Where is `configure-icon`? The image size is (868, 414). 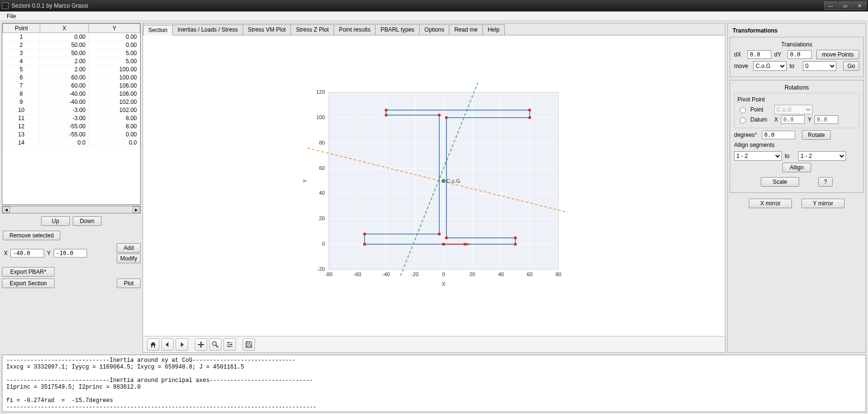
configure-icon is located at coordinates (230, 345).